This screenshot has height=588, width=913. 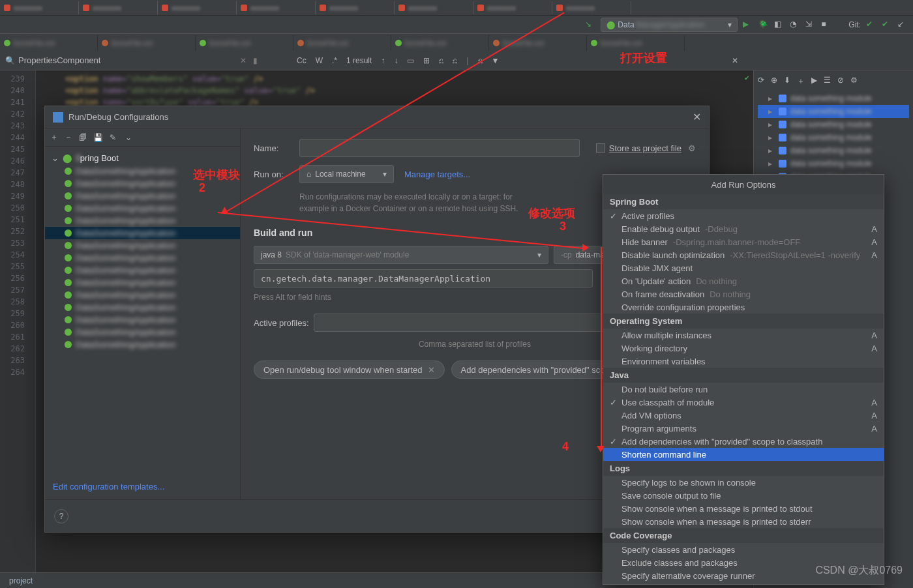 I want to click on gear-icon: ⚙, so click(x=692, y=149).